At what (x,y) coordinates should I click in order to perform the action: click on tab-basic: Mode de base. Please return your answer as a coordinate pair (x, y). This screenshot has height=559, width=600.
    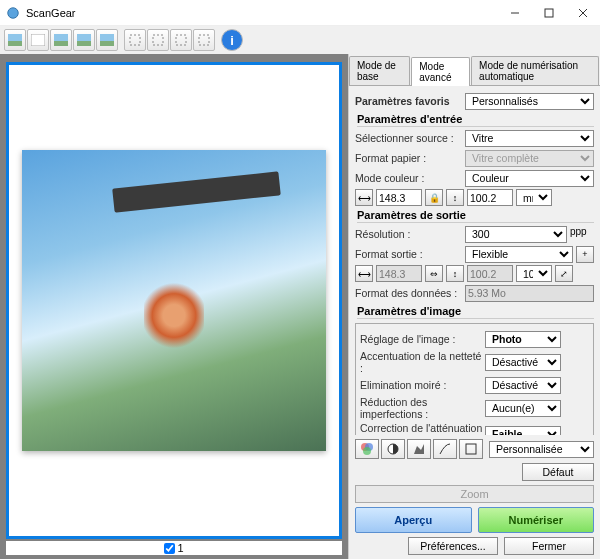
    Looking at the image, I should click on (380, 70).